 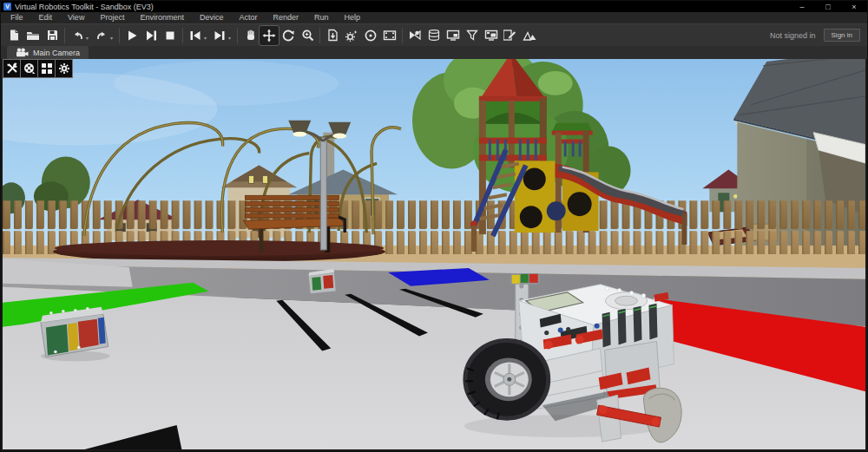 What do you see at coordinates (817, 35) in the screenshot?
I see `account-area: Not signed in Sign in` at bounding box center [817, 35].